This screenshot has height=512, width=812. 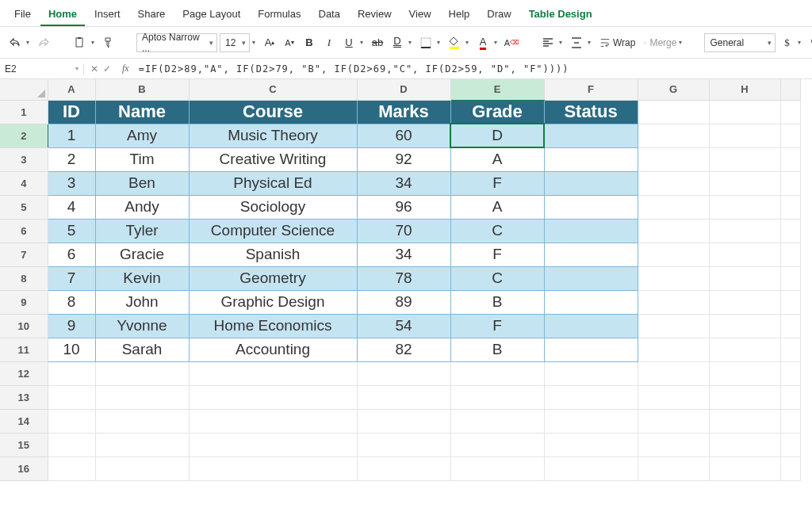 What do you see at coordinates (107, 69) in the screenshot?
I see `enter-formula-button: ✓` at bounding box center [107, 69].